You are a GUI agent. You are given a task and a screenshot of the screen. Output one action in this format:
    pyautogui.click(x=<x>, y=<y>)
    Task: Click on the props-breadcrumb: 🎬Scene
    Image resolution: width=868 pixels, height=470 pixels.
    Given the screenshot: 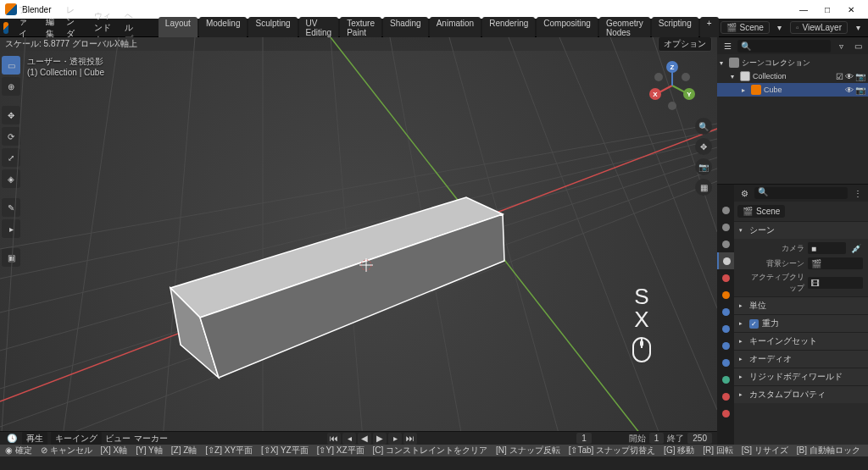 What is the action you would take?
    pyautogui.click(x=761, y=212)
    